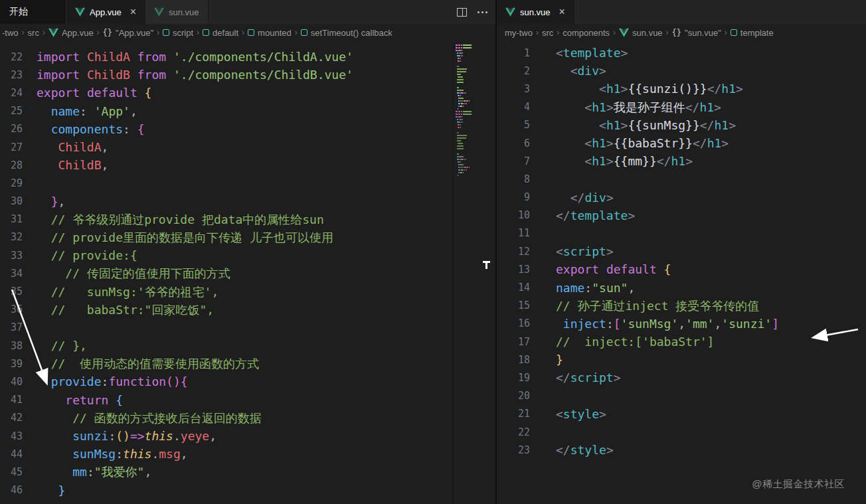 The width and height of the screenshot is (866, 504). I want to click on code-text: <script>, so click(584, 251).